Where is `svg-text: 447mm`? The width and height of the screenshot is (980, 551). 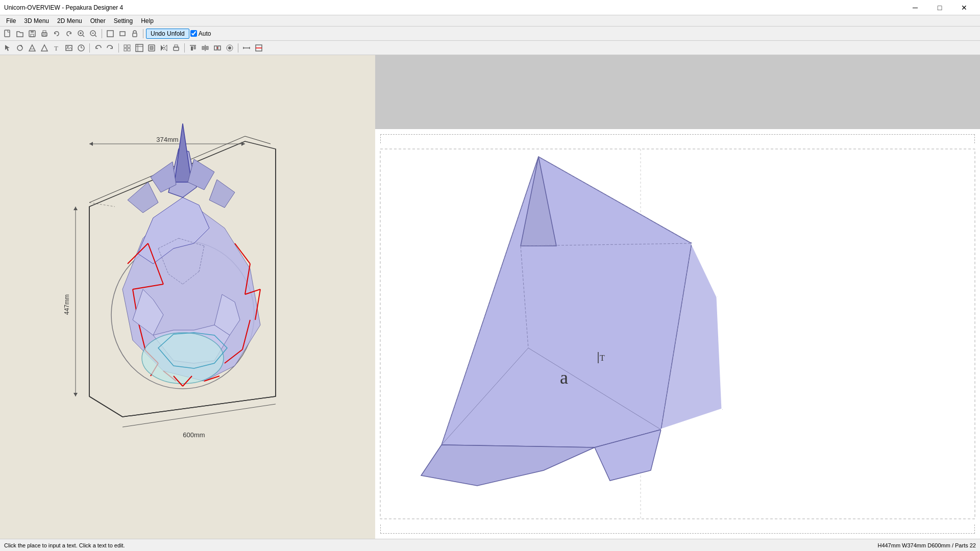
svg-text: 447mm is located at coordinates (67, 305).